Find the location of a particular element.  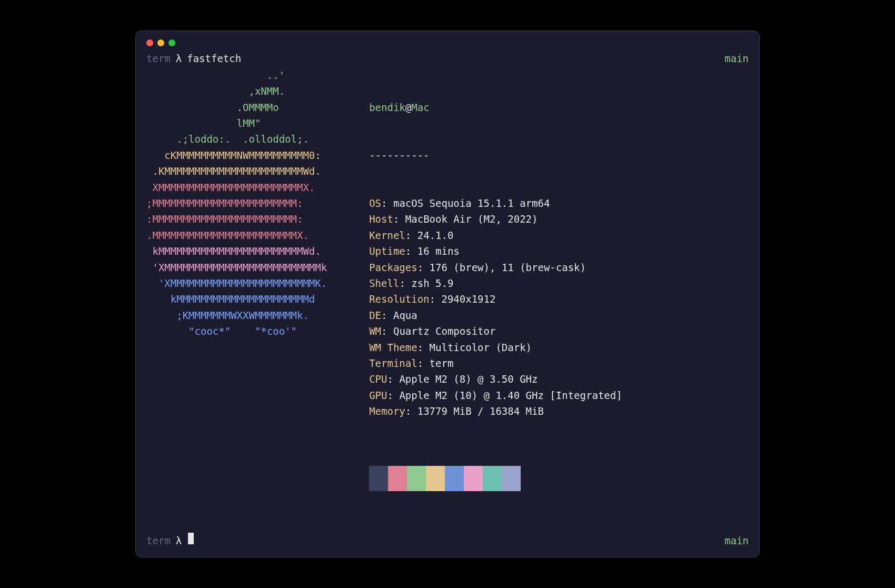

info-key: GPU is located at coordinates (378, 395).